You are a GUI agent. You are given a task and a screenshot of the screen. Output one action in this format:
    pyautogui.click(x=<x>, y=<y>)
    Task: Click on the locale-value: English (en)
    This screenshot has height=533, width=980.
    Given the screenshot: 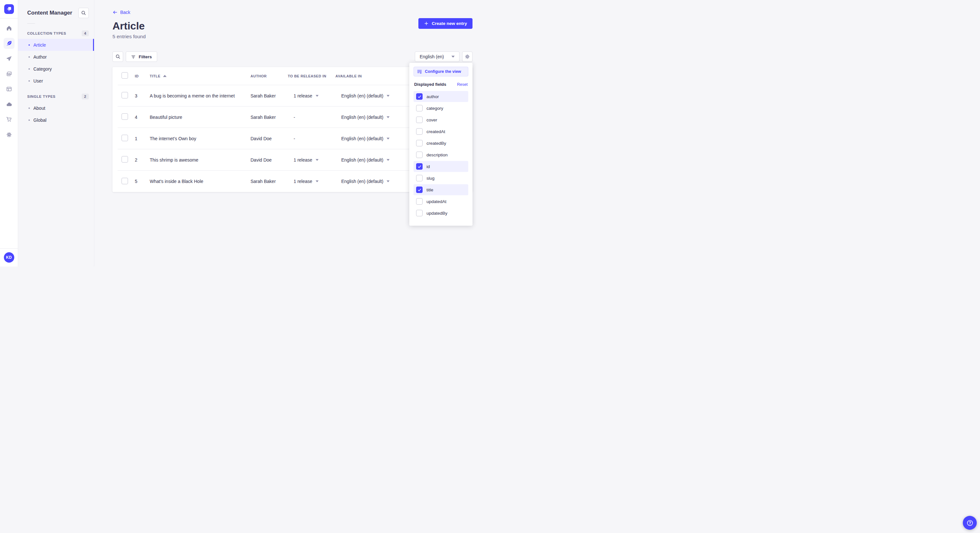 What is the action you would take?
    pyautogui.click(x=432, y=57)
    